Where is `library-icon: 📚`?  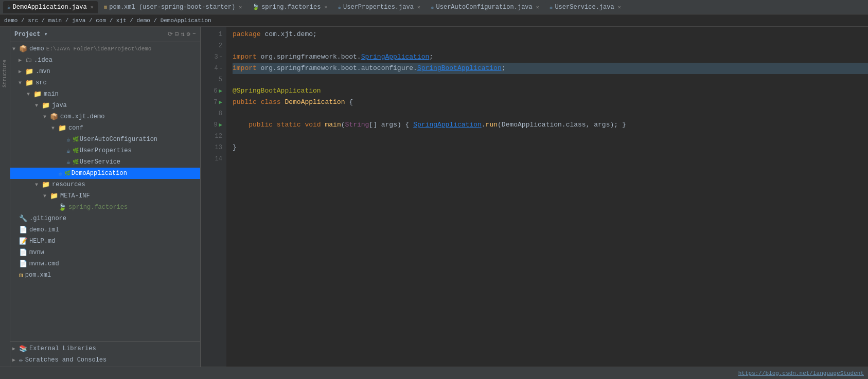
library-icon: 📚 is located at coordinates (23, 349).